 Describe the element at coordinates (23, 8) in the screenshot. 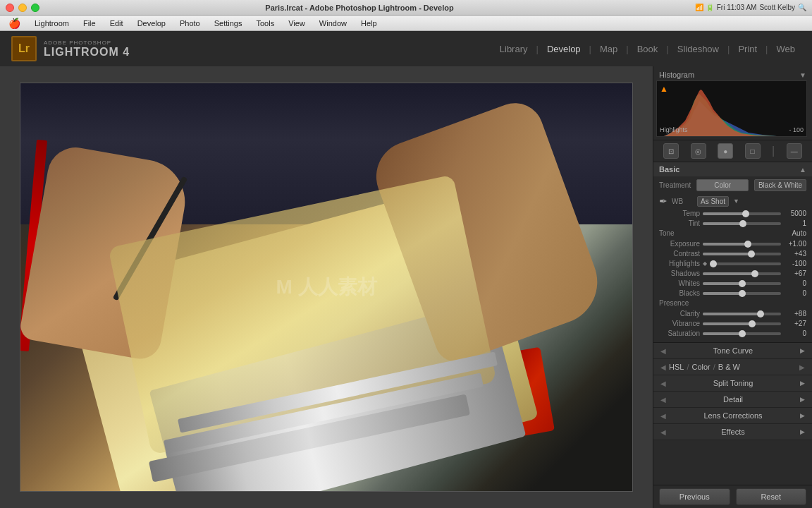

I see `minimize-button` at that location.